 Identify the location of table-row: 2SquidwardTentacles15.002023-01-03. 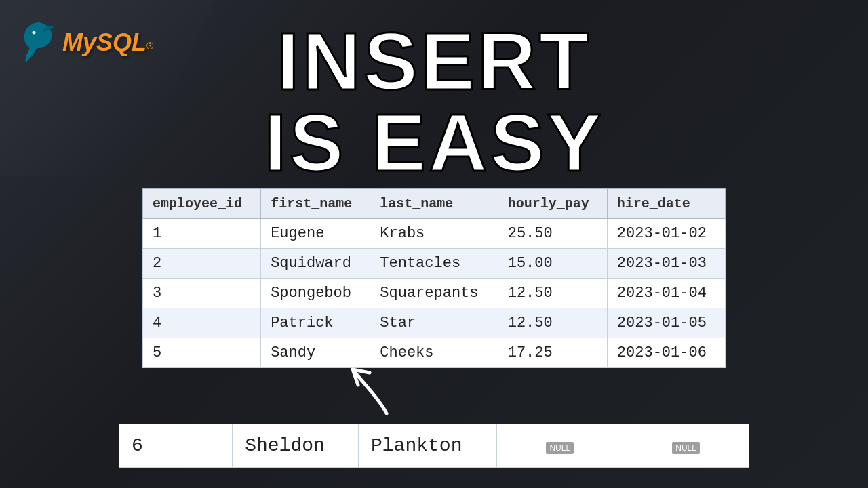
(434, 264).